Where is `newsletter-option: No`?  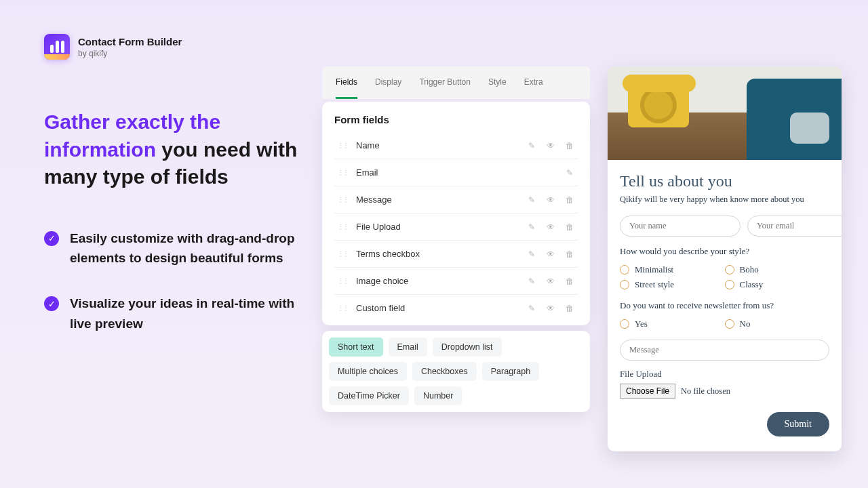
newsletter-option: No is located at coordinates (777, 324).